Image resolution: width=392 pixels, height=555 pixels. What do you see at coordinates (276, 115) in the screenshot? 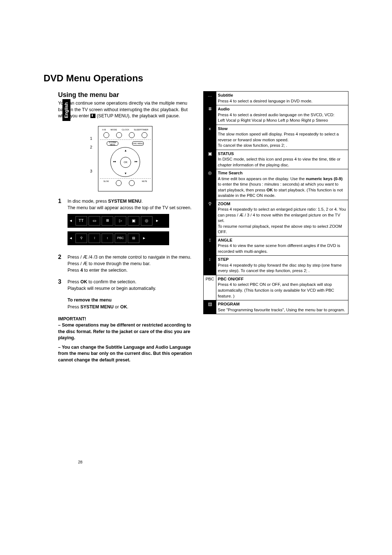
I see `table-row: ⵌAudioPress 4 to select a desired audio …` at bounding box center [276, 115].